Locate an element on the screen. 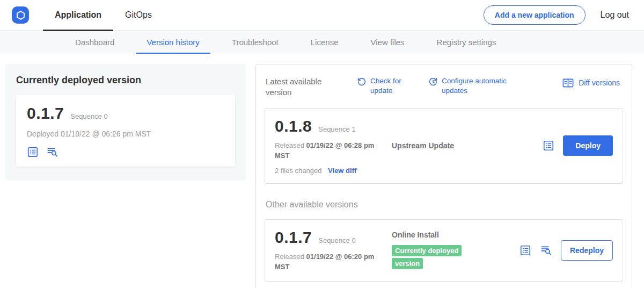 The width and height of the screenshot is (644, 288). latest-available-title: Latest available version is located at coordinates (300, 87).